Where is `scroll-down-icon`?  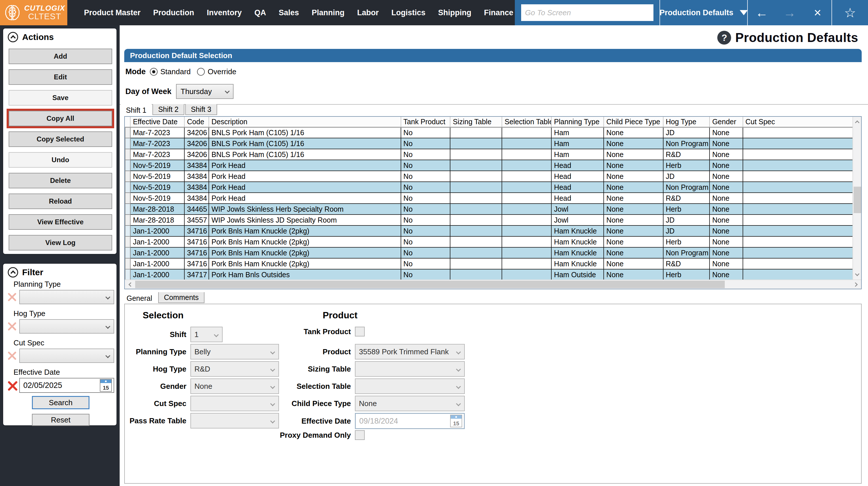 scroll-down-icon is located at coordinates (857, 274).